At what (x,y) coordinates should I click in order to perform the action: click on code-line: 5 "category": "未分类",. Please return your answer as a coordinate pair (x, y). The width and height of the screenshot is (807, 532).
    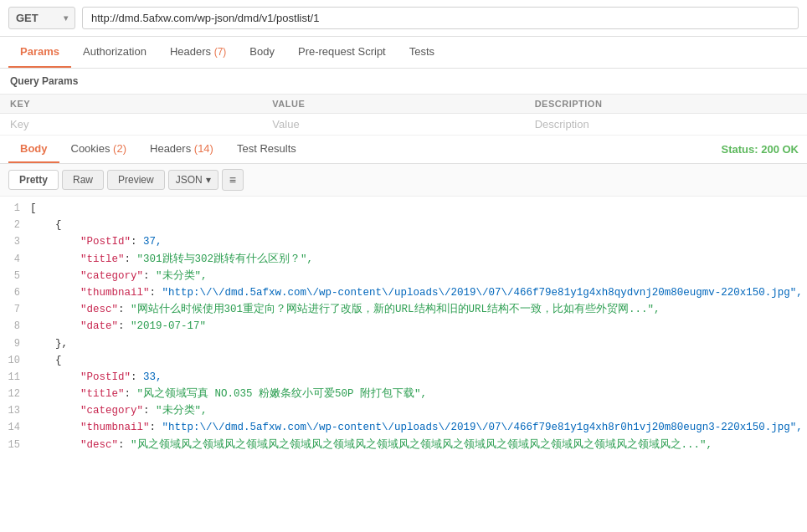
    Looking at the image, I should click on (404, 276).